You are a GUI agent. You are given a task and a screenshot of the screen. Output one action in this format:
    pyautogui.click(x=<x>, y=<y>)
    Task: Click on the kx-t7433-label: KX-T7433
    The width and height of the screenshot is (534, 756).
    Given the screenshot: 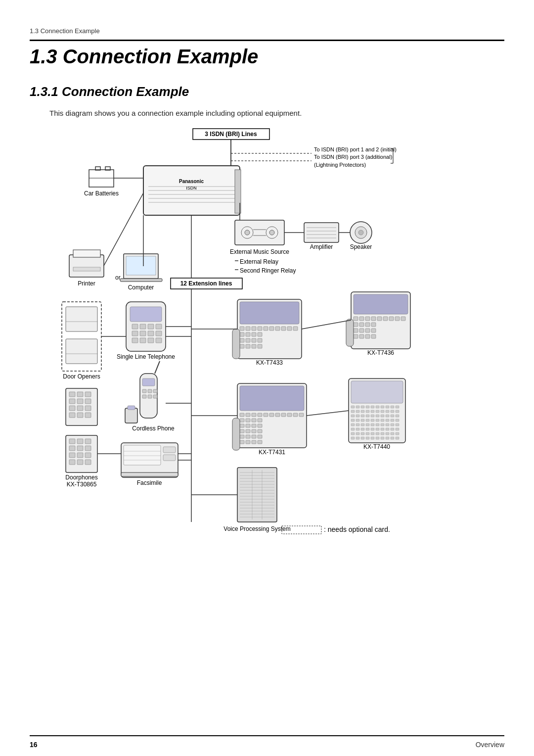 What is the action you would take?
    pyautogui.click(x=269, y=363)
    